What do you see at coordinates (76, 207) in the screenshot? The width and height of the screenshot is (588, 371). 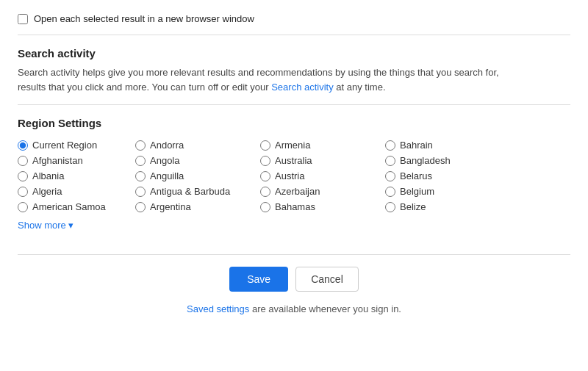 I see `region-radio-item: American Samoa` at bounding box center [76, 207].